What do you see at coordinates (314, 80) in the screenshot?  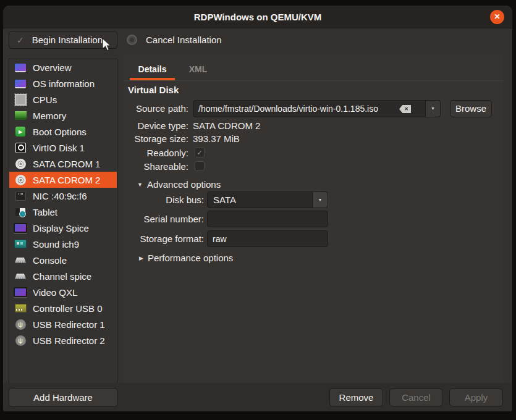 I see `tab-divider` at bounding box center [314, 80].